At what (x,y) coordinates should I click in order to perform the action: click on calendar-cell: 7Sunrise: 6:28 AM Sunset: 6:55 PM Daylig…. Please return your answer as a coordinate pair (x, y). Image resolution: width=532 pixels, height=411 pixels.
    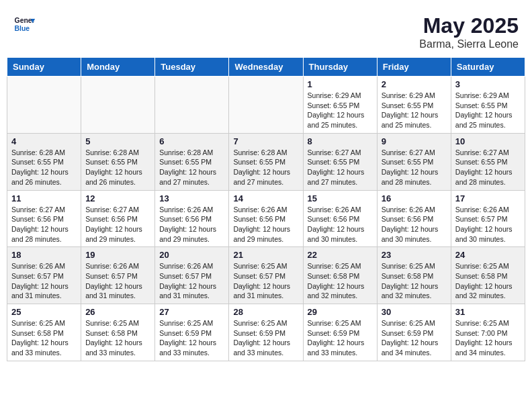
    Looking at the image, I should click on (266, 161).